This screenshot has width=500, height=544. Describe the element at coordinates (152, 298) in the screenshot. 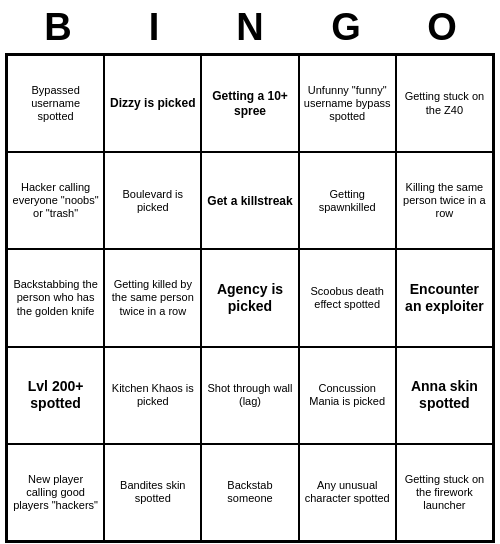

I see `bingo-cell-11: Getting killed by the same person twice …` at that location.